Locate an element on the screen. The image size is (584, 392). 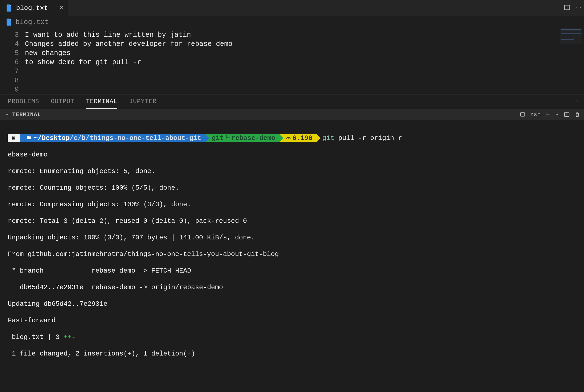
terminal-command: git pull -r origin r is located at coordinates (362, 138).